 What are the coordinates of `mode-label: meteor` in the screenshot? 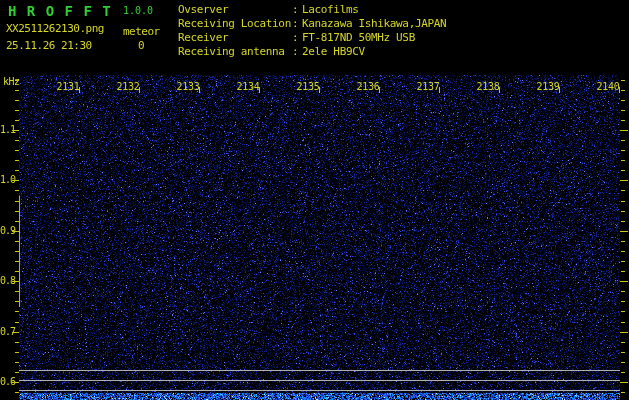 It's located at (142, 32).